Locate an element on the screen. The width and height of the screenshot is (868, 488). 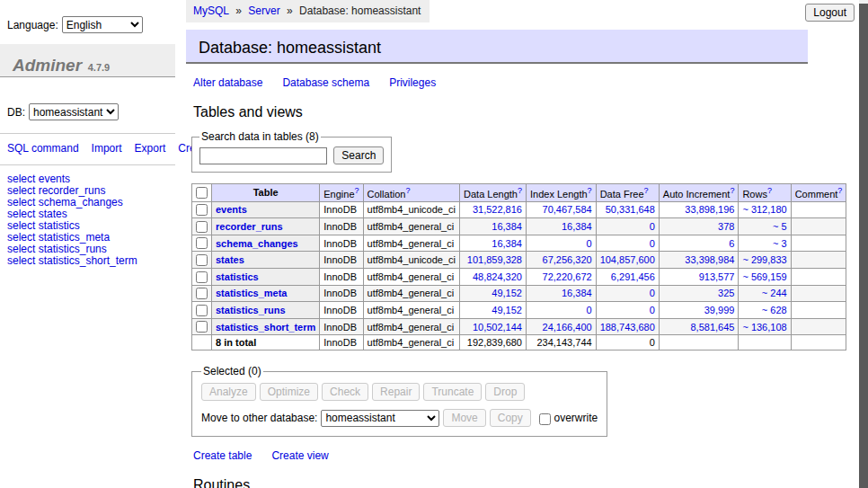
vertical-scrollbar is located at coordinates (864, 244).